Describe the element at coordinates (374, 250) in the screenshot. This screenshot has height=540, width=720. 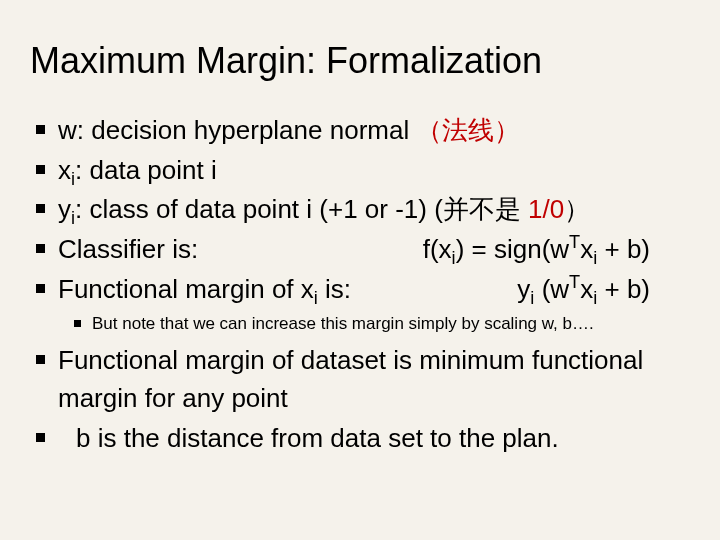
I see `bullet-4: Classifier is: f(xi) = sign(wTxi + b)` at that location.